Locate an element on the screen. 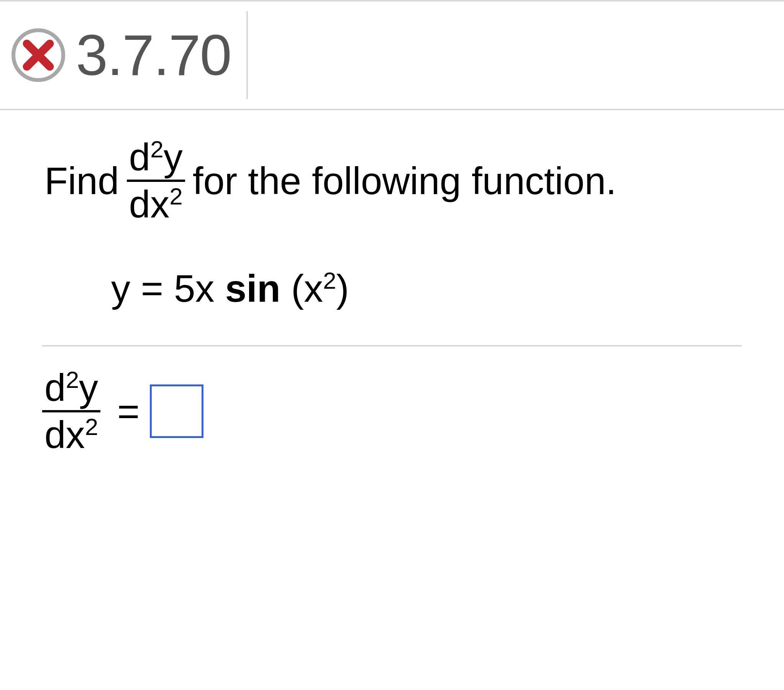 Image resolution: width=784 pixels, height=690 pixels. problem-number: 3.7.70 is located at coordinates (153, 55).